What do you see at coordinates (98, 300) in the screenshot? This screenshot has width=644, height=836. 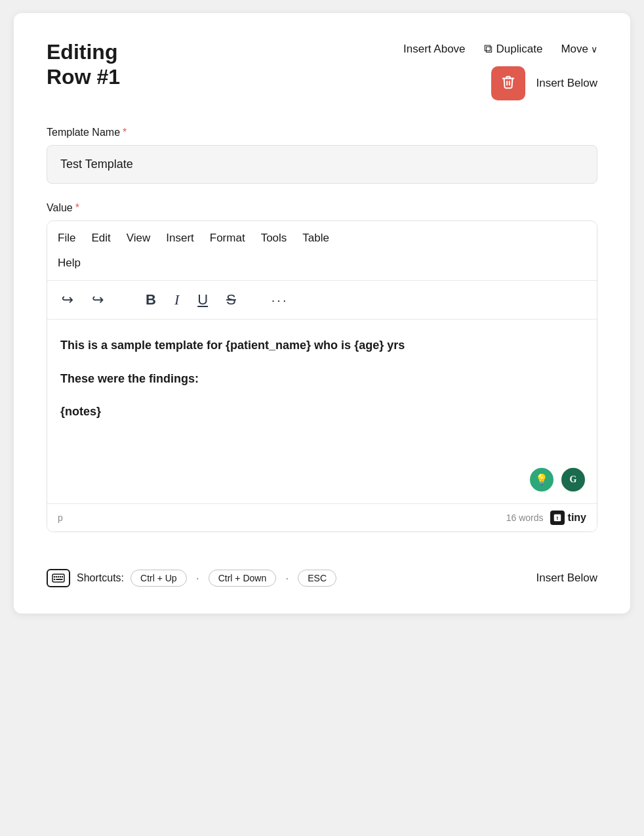 I see `redo-icon: ↪` at bounding box center [98, 300].